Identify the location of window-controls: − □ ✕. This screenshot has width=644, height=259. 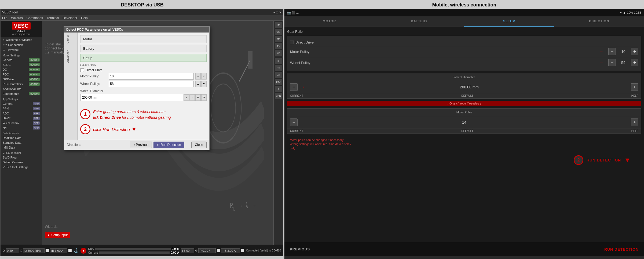
(277, 12).